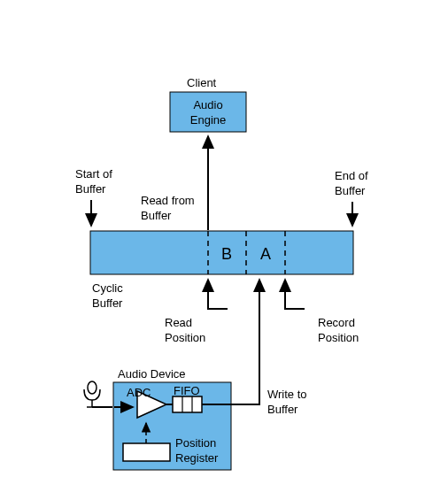 The height and width of the screenshot is (500, 448). I want to click on start-of-buffer-1: Start of, so click(94, 173).